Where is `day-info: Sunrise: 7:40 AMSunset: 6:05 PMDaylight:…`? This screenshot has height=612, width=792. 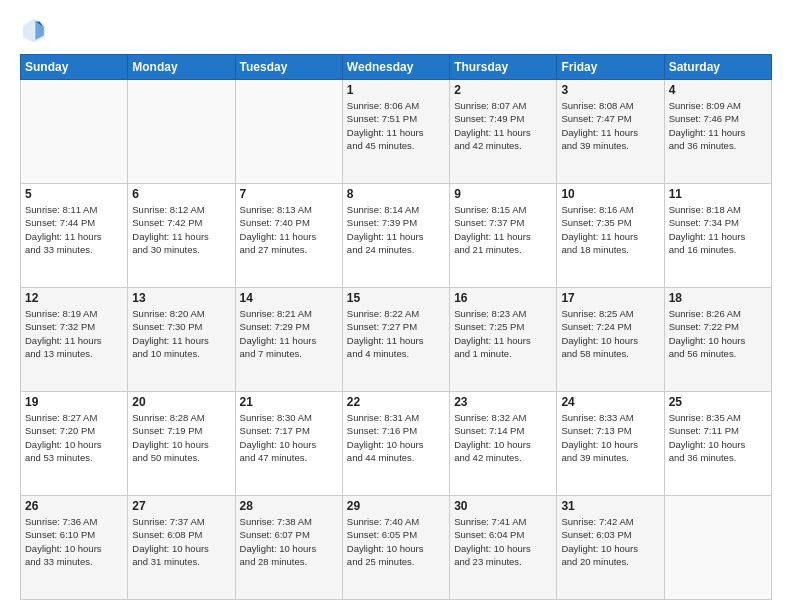 day-info: Sunrise: 7:40 AMSunset: 6:05 PMDaylight:… is located at coordinates (396, 542).